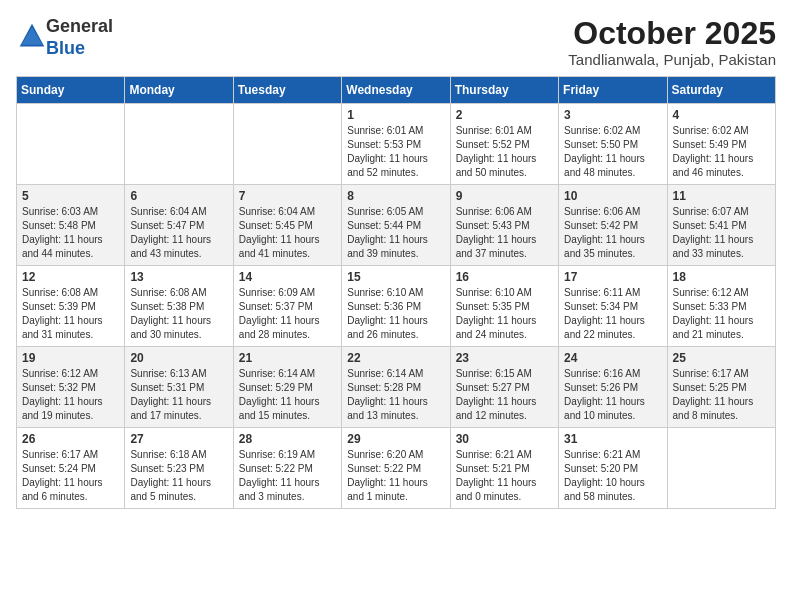  I want to click on day-number: 1, so click(396, 115).